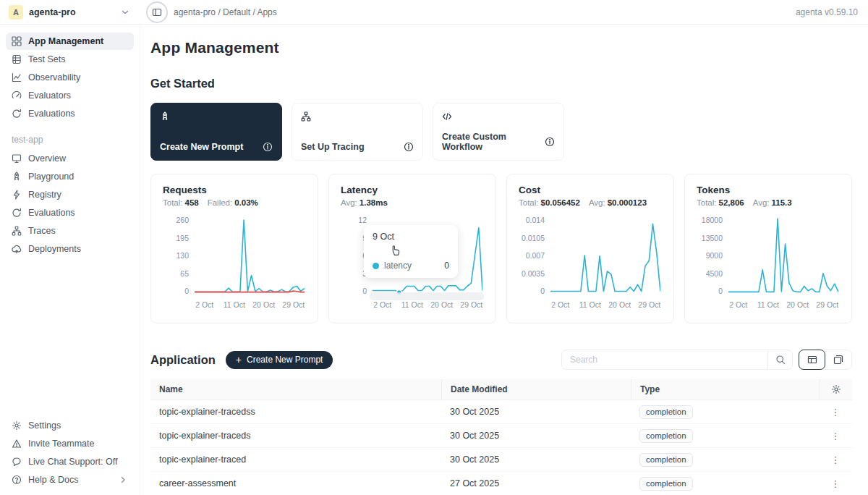 The image size is (868, 495). I want to click on get-started-card-set-up-tracing: Set Up Tracing, so click(357, 132).